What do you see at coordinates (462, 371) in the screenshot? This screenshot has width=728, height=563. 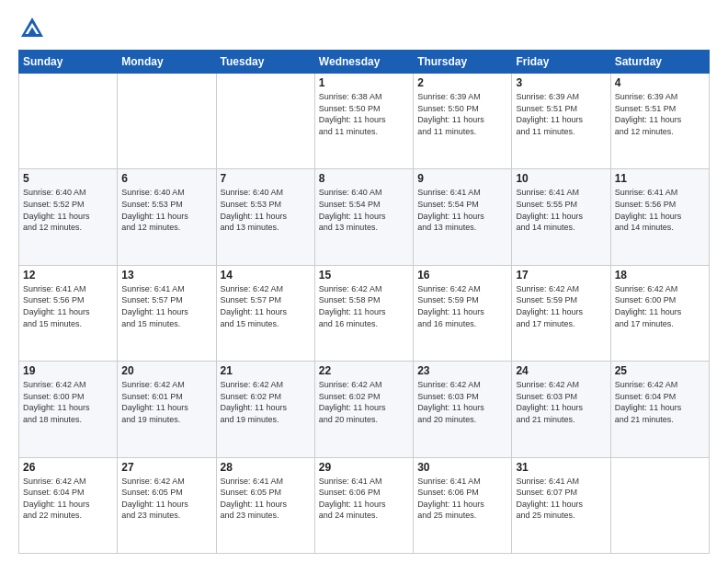 I see `day-number: 23` at bounding box center [462, 371].